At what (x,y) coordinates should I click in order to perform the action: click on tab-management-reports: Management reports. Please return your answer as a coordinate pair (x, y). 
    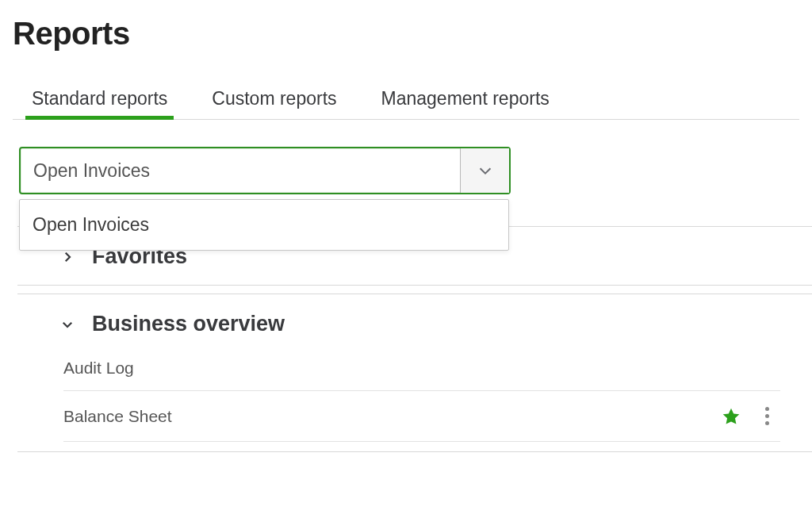
    Looking at the image, I should click on (465, 103).